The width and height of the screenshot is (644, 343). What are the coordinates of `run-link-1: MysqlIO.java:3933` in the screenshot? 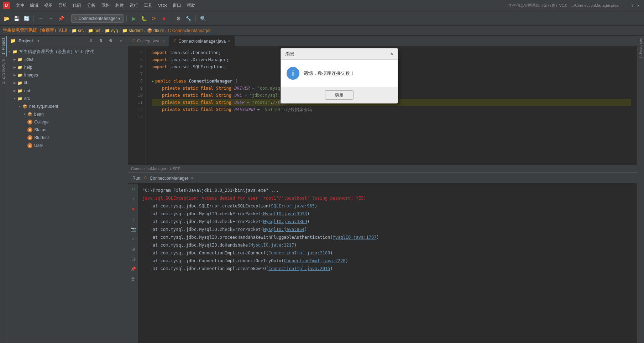 It's located at (286, 214).